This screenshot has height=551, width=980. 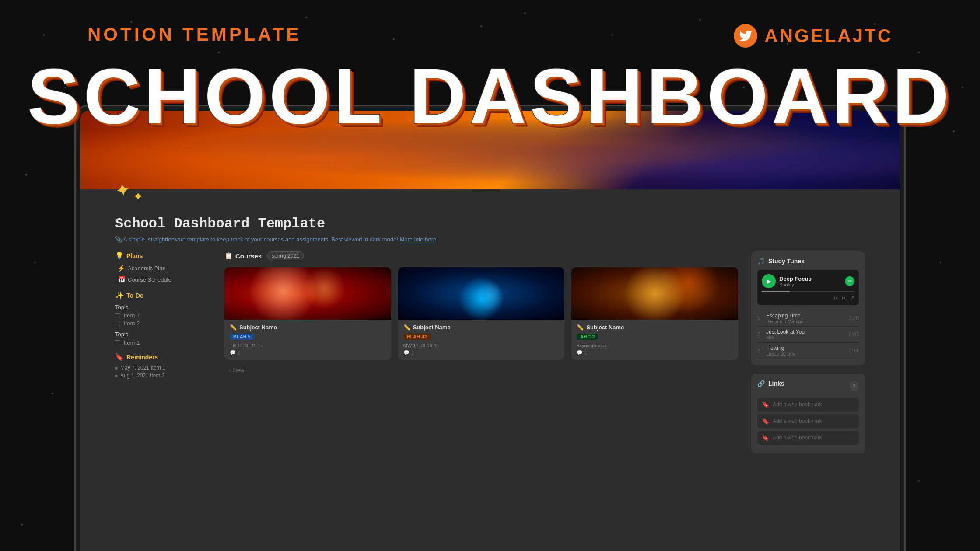 I want to click on track-name-3: Flowing, so click(x=808, y=348).